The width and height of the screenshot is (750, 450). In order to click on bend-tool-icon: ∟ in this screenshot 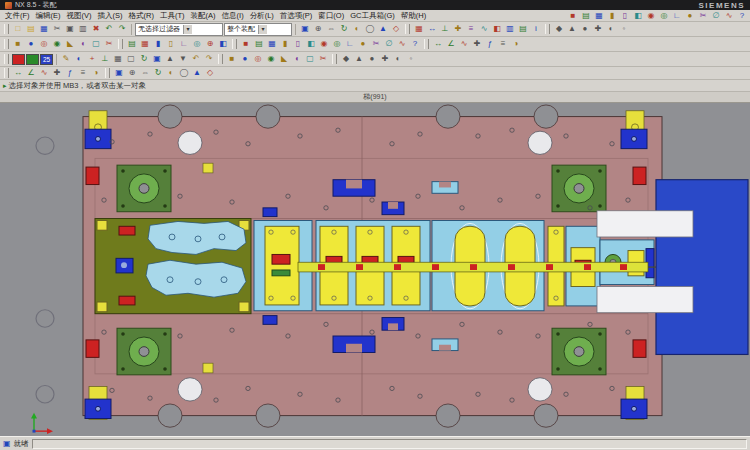, I will do `click(350, 44)`.